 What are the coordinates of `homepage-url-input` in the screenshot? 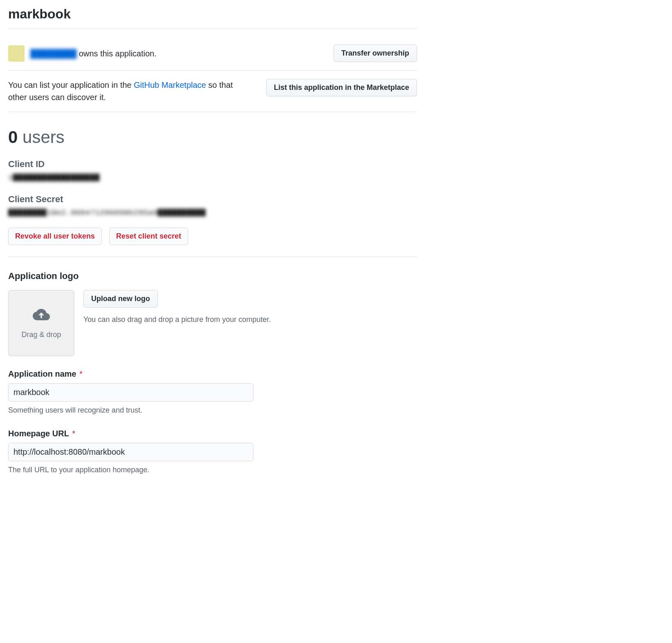 It's located at (131, 452).